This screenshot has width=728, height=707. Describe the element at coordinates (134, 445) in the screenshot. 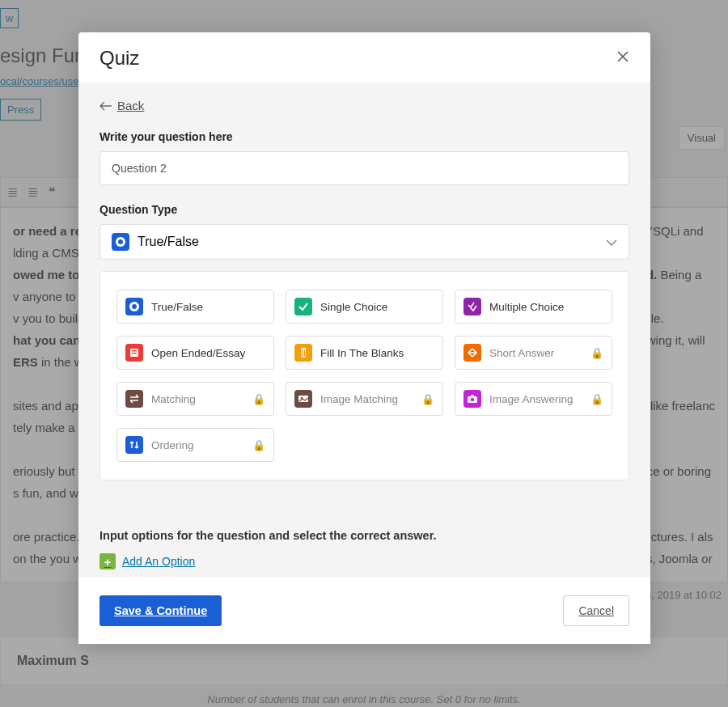

I see `ordering-icon` at that location.